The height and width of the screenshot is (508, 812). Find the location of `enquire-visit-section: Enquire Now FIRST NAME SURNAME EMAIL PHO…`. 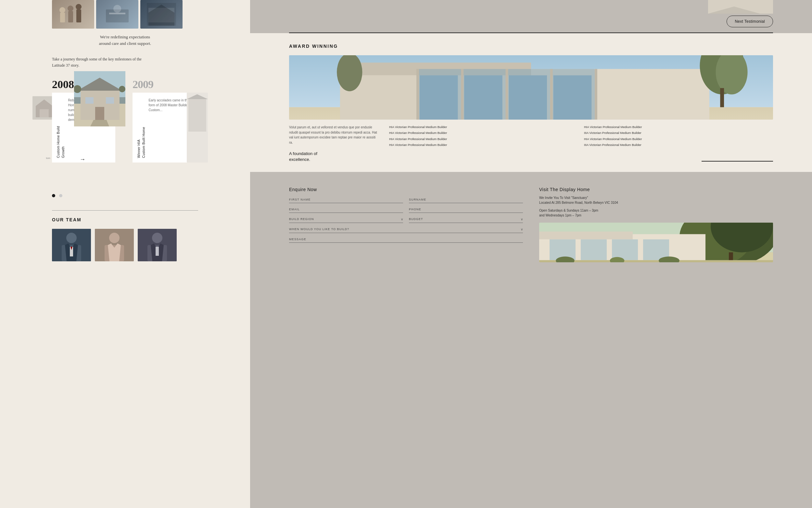

enquire-visit-section: Enquire Now FIRST NAME SURNAME EMAIL PHO… is located at coordinates (531, 224).